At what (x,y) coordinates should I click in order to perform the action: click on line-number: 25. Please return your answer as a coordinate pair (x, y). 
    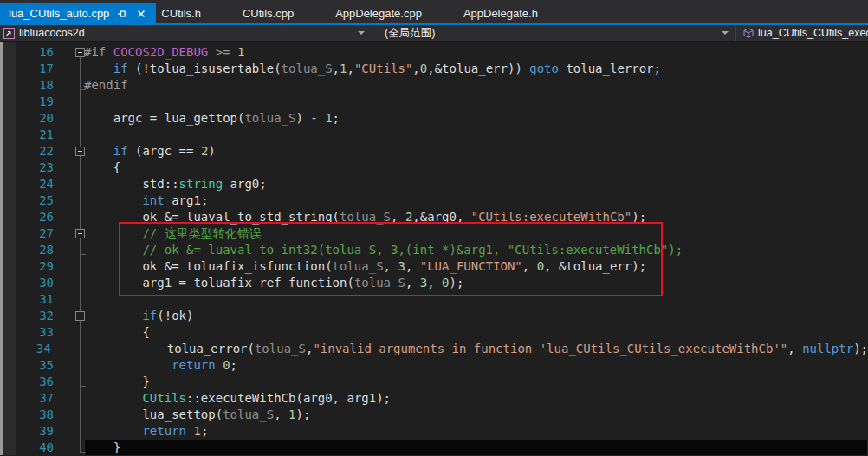
    Looking at the image, I should click on (27, 201).